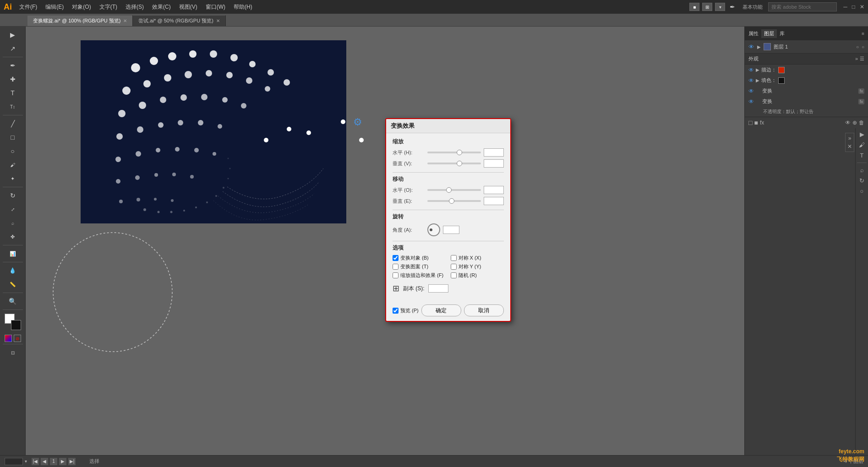 The height and width of the screenshot is (467, 868). What do you see at coordinates (125, 21) in the screenshot?
I see `tab-close-0: ✕` at bounding box center [125, 21].